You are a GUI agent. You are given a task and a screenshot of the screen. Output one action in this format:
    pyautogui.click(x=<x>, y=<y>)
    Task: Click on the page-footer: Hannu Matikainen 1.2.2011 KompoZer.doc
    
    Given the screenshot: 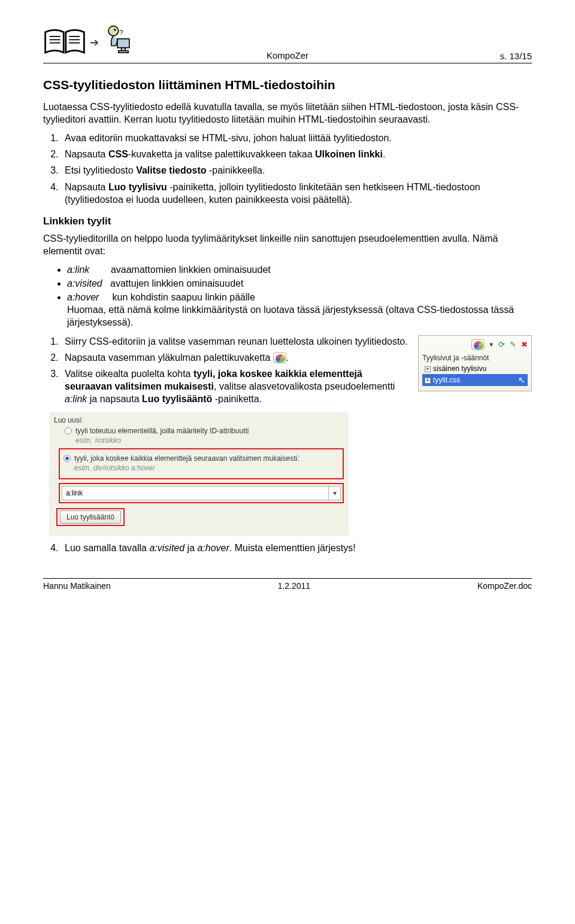 What is the action you would take?
    pyautogui.click(x=288, y=584)
    